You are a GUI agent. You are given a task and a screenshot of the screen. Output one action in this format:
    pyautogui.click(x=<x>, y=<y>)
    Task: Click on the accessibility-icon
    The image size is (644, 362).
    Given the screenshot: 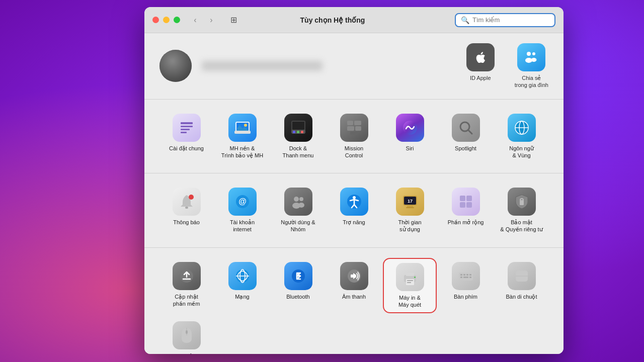 What is the action you would take?
    pyautogui.click(x=354, y=202)
    